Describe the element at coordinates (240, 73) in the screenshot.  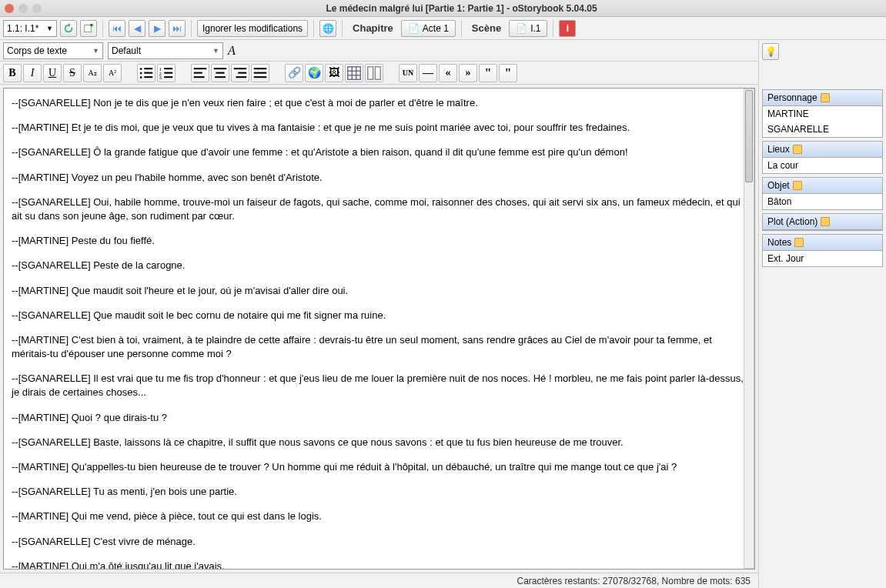
I see `align-right-button` at that location.